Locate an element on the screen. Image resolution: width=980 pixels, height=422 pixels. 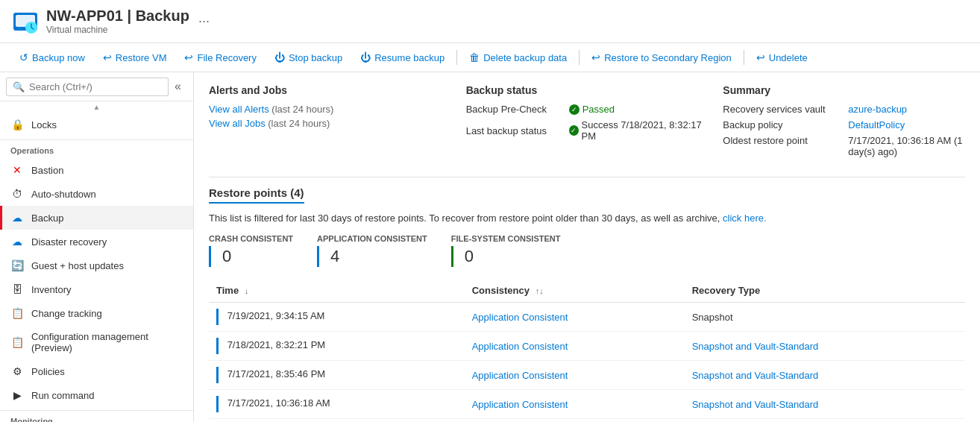
file-recovery-icon: ↩ is located at coordinates (189, 57).